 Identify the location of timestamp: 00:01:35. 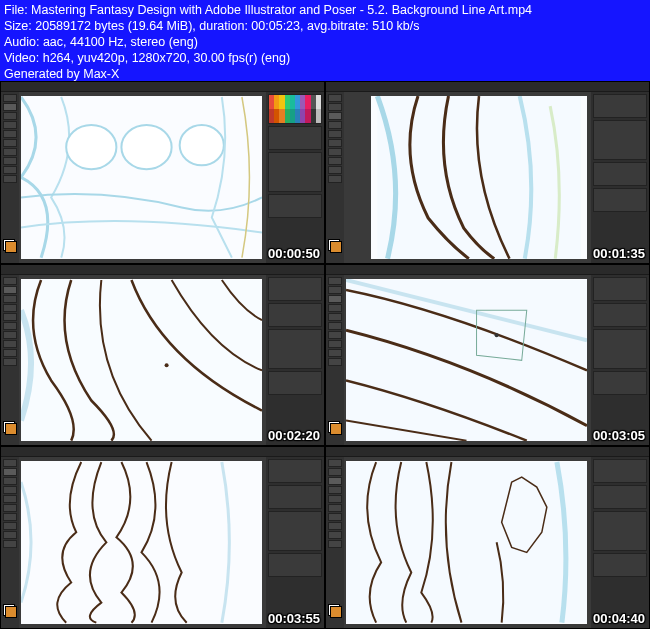
(619, 254).